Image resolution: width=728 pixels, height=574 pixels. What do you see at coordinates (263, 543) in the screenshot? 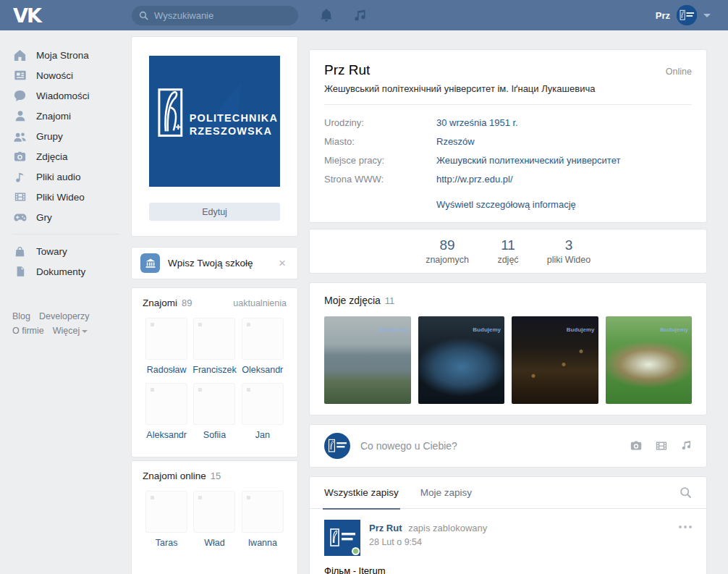
I see `friend-name: Iwanna` at bounding box center [263, 543].